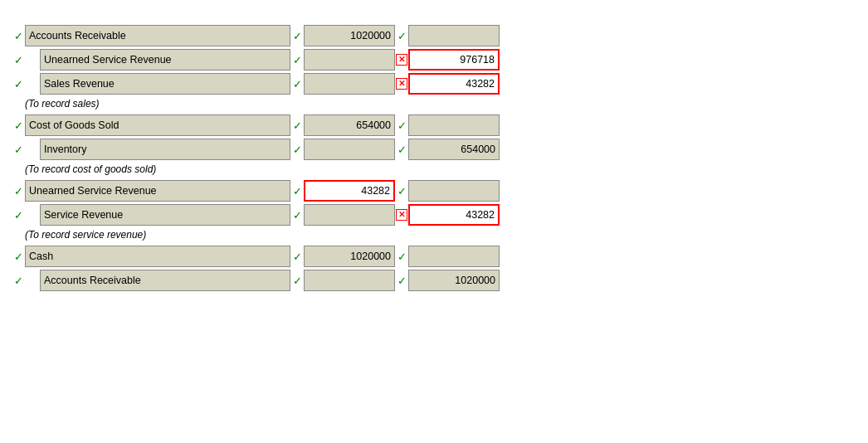  I want to click on checkmark-icon-r1: ✓, so click(18, 37).